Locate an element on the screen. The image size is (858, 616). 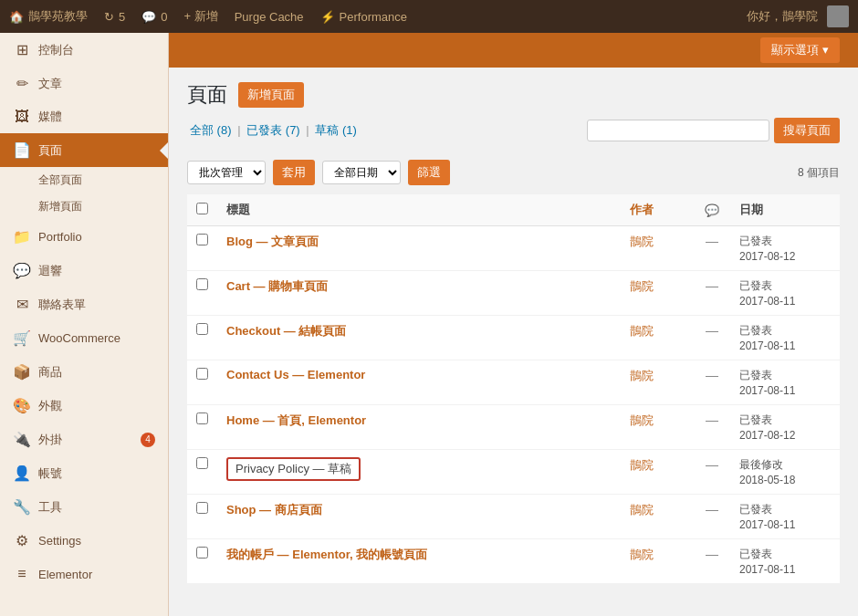
submenu-new-page-label: 新增頁面 is located at coordinates (60, 206).